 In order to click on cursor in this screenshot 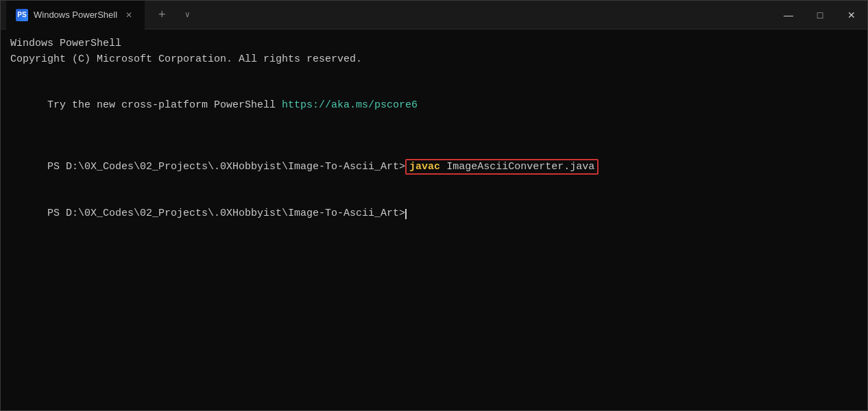, I will do `click(406, 214)`.